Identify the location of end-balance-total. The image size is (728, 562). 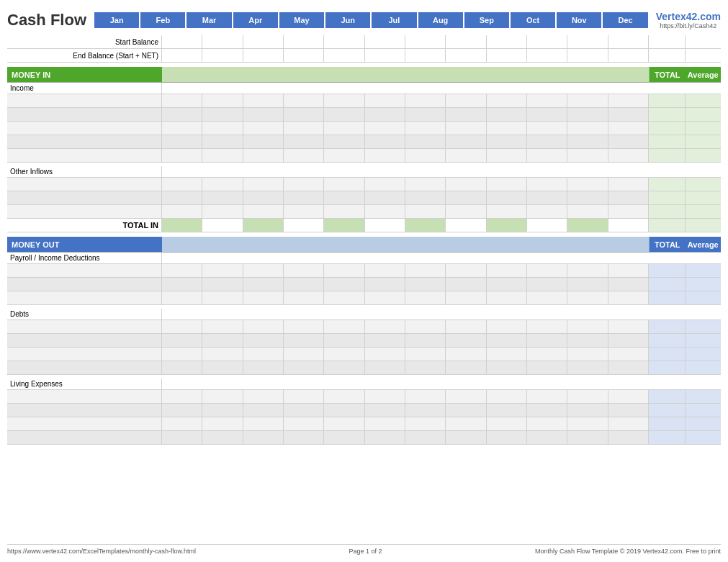
(667, 55).